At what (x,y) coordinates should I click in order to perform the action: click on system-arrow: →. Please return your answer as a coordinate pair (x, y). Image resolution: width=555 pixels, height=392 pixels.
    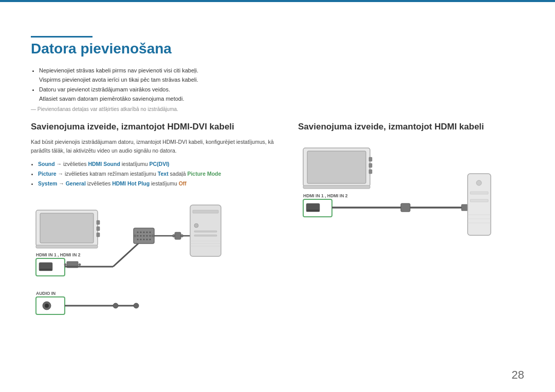
    Looking at the image, I should click on (62, 183).